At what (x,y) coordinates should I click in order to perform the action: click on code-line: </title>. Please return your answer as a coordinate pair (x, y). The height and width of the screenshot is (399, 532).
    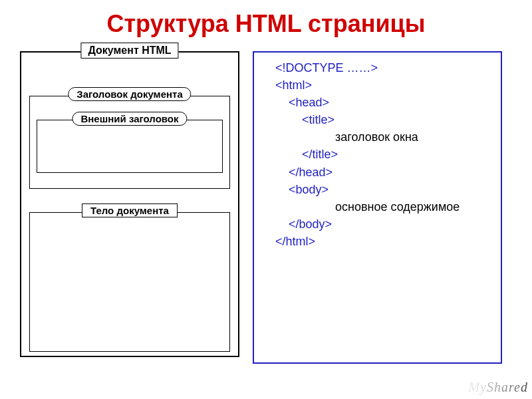
    Looking at the image, I should click on (378, 154).